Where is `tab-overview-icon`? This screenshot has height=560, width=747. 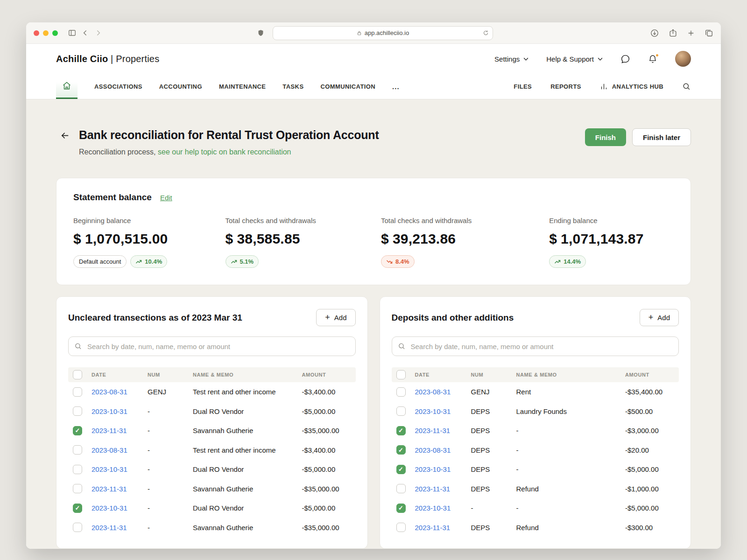 tab-overview-icon is located at coordinates (709, 33).